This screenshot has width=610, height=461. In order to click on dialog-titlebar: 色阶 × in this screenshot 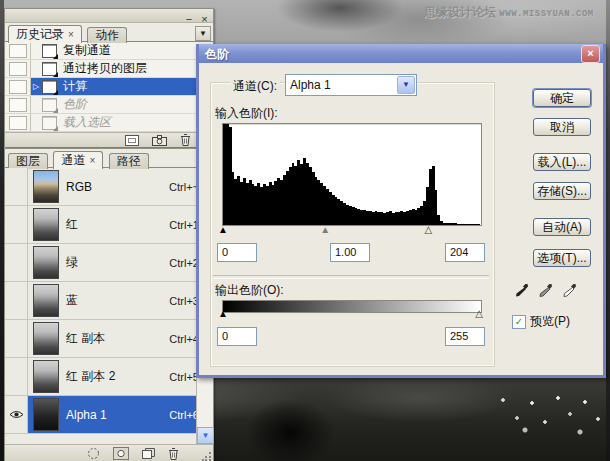, I will do `click(401, 54)`.